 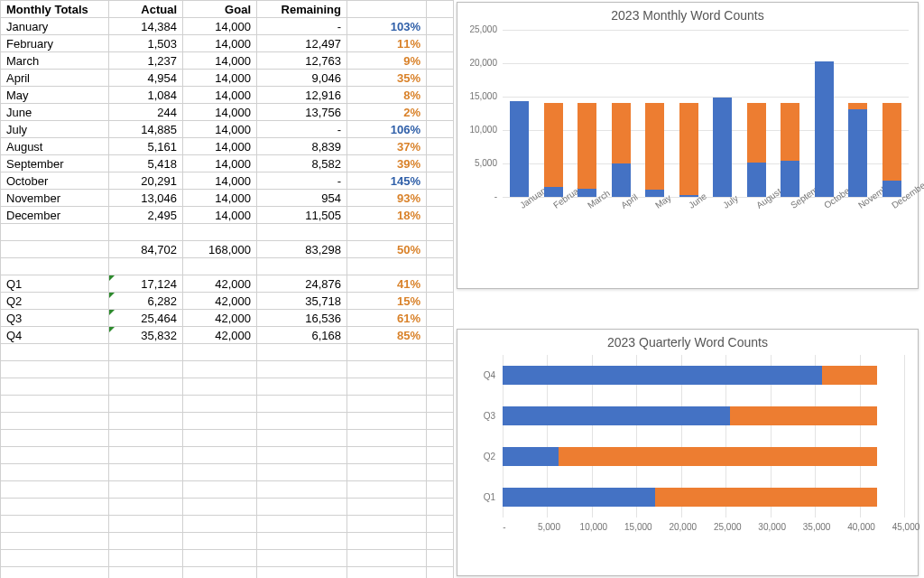 I want to click on cell-actual: 2,495, so click(x=146, y=215).